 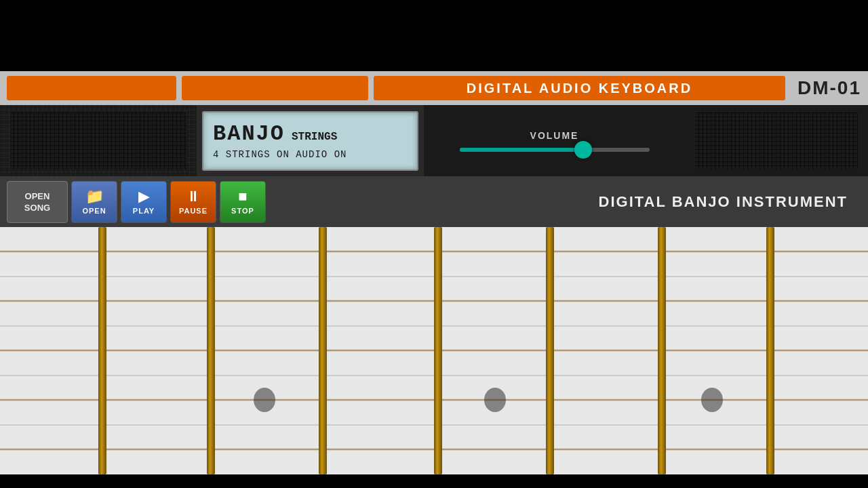 What do you see at coordinates (94, 211) in the screenshot?
I see `open-label: OPEN` at bounding box center [94, 211].